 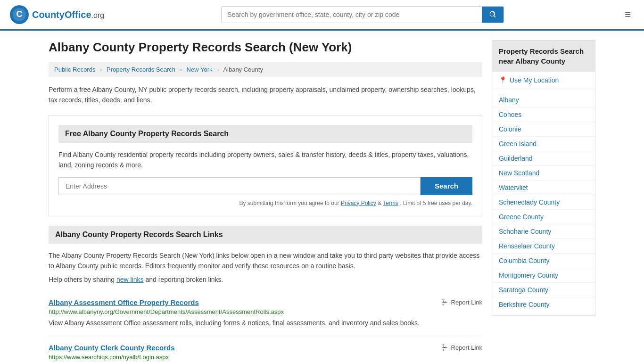 What do you see at coordinates (544, 80) in the screenshot?
I see `use-my-location: 📍 Use My Location` at bounding box center [544, 80].